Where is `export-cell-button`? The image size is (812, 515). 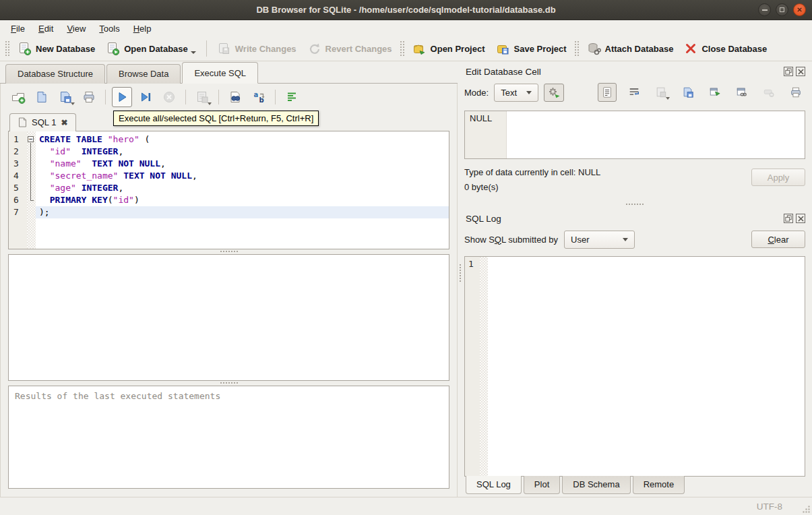 export-cell-button is located at coordinates (715, 92).